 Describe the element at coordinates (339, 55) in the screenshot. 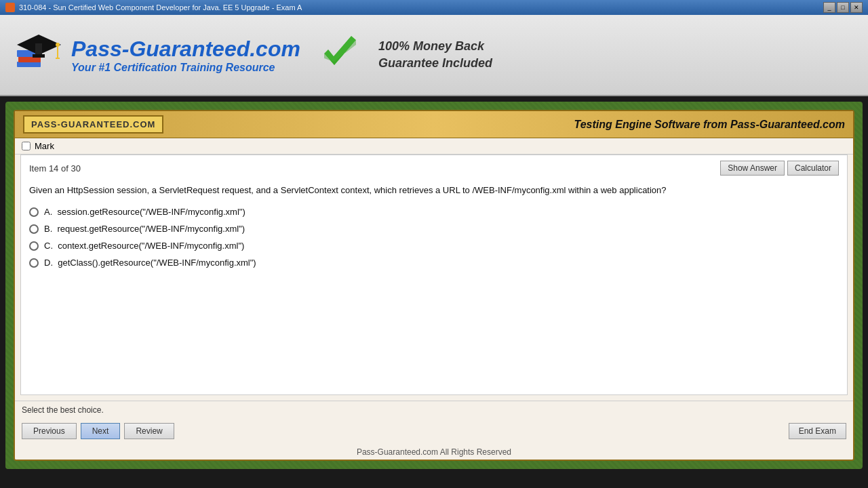

I see `checkmark-icon` at that location.